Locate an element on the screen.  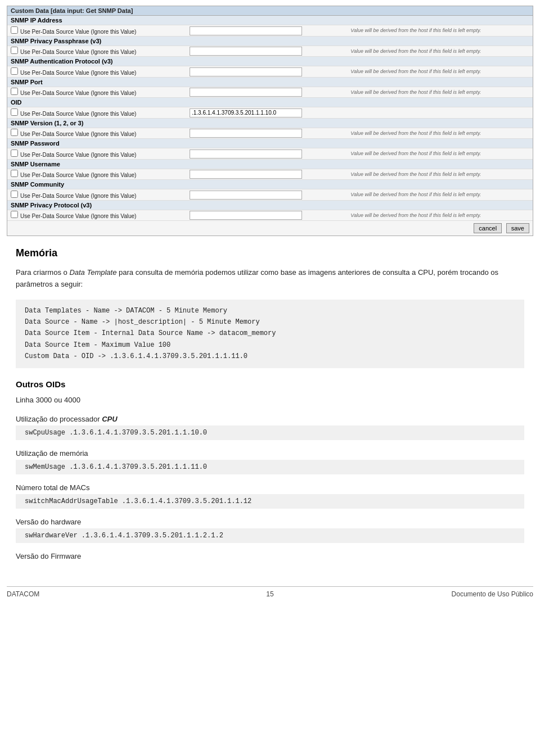
hint-cell-9: Value will be derived from the host if t… is located at coordinates (440, 215).